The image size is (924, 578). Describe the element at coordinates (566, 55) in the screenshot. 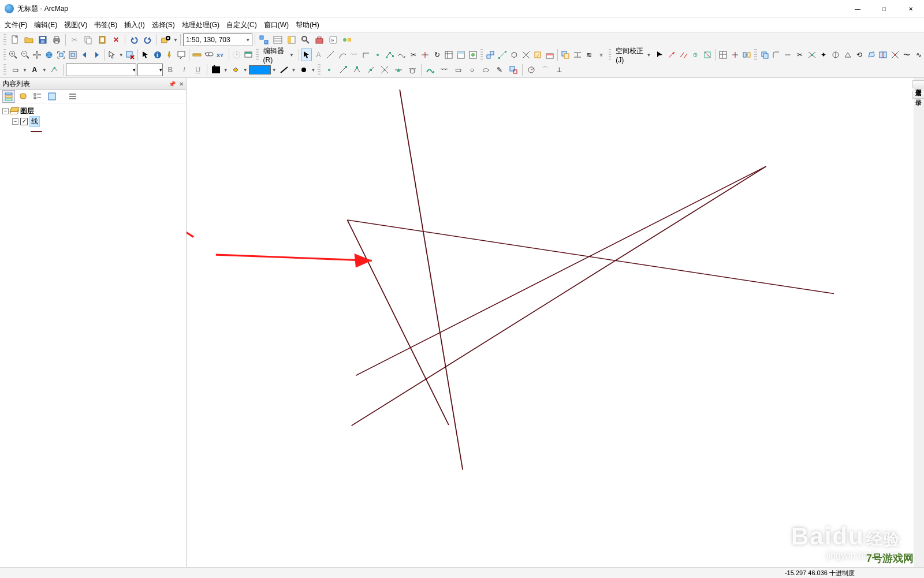

I see `shared-edit-icon` at that location.